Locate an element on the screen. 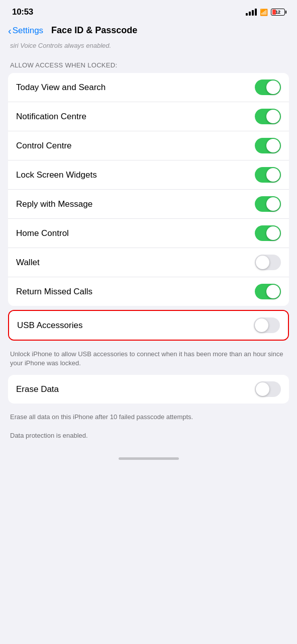 This screenshot has height=644, width=297. notification-centre-toggle is located at coordinates (268, 117).